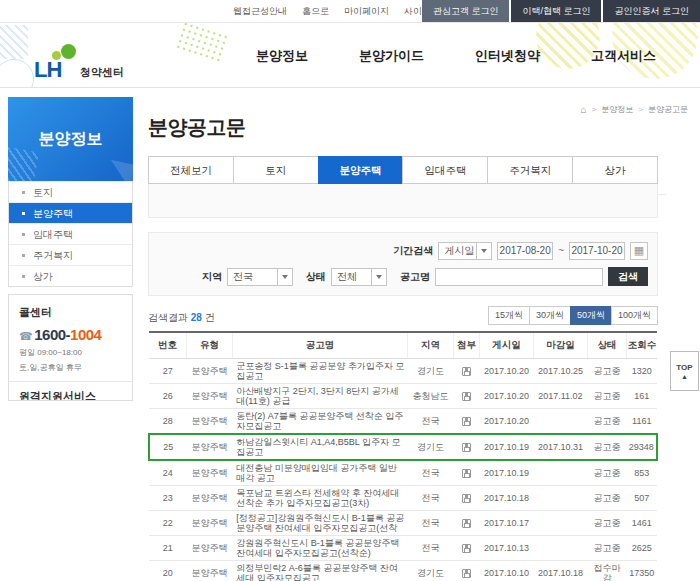  I want to click on lh-logo: LH 청약센터, so click(94, 66).